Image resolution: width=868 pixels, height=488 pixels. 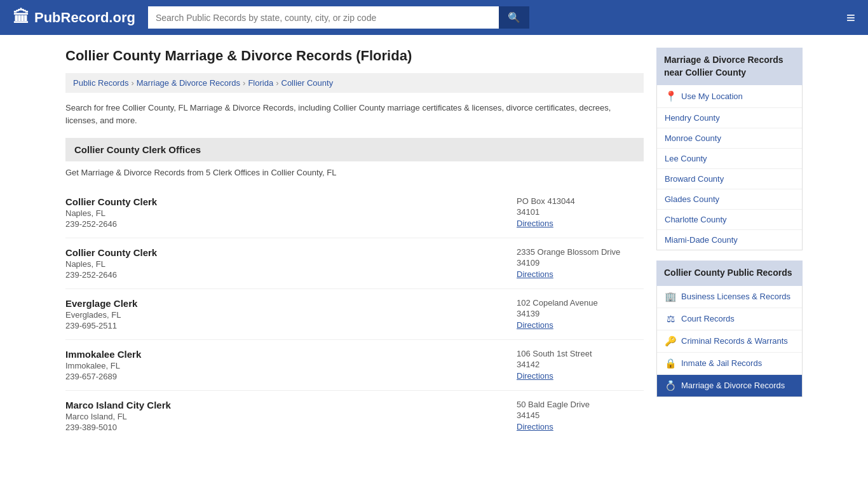 What do you see at coordinates (729, 200) in the screenshot?
I see `nearby-county-4: Glades County` at bounding box center [729, 200].